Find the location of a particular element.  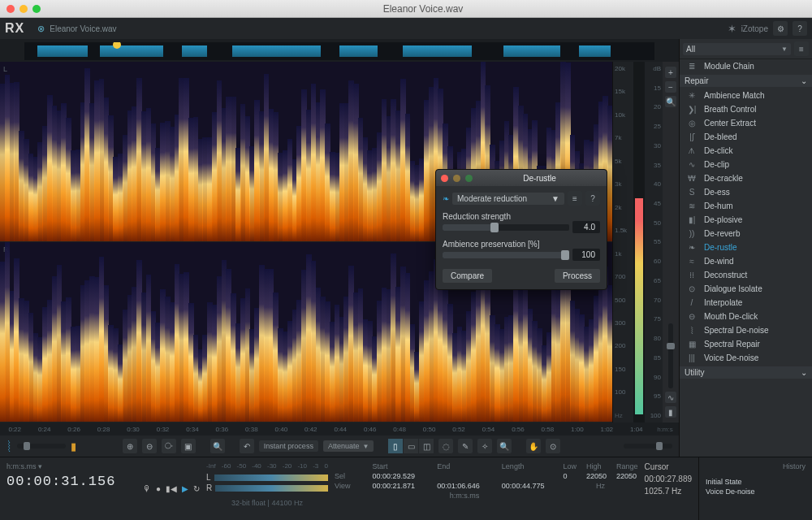

utility-category: Utility ⌄ is located at coordinates (745, 372).